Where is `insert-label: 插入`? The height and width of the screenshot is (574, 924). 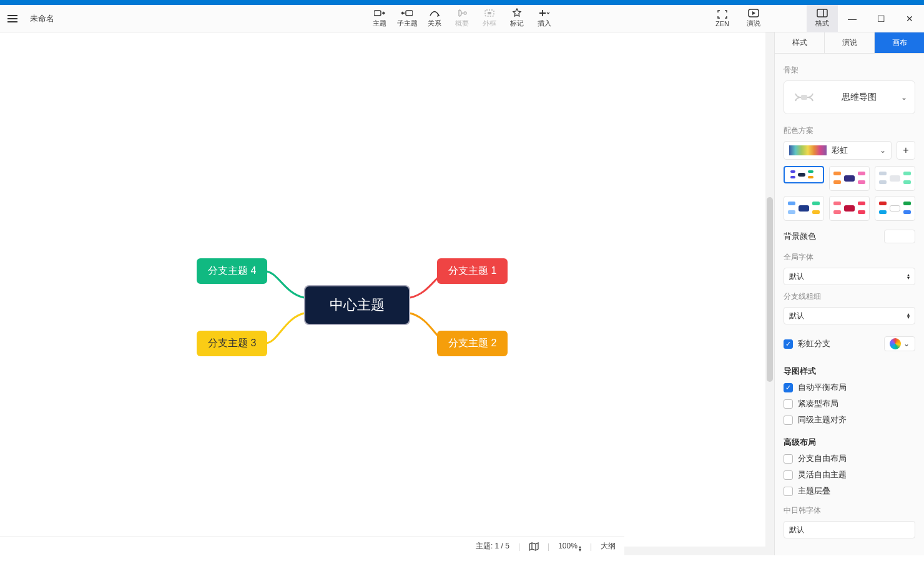
insert-label: 插入 is located at coordinates (544, 24).